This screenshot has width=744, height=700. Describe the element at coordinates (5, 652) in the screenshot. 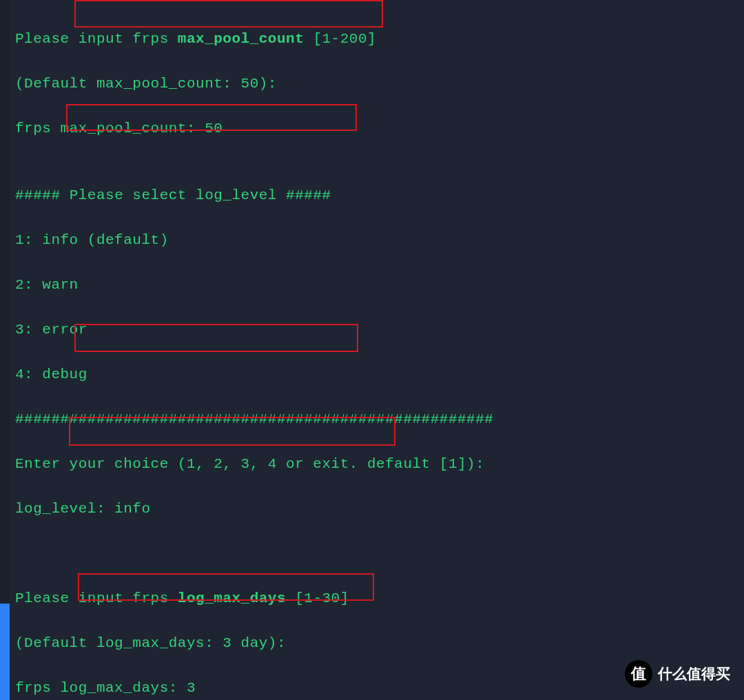

I see `scroll-indicator` at that location.